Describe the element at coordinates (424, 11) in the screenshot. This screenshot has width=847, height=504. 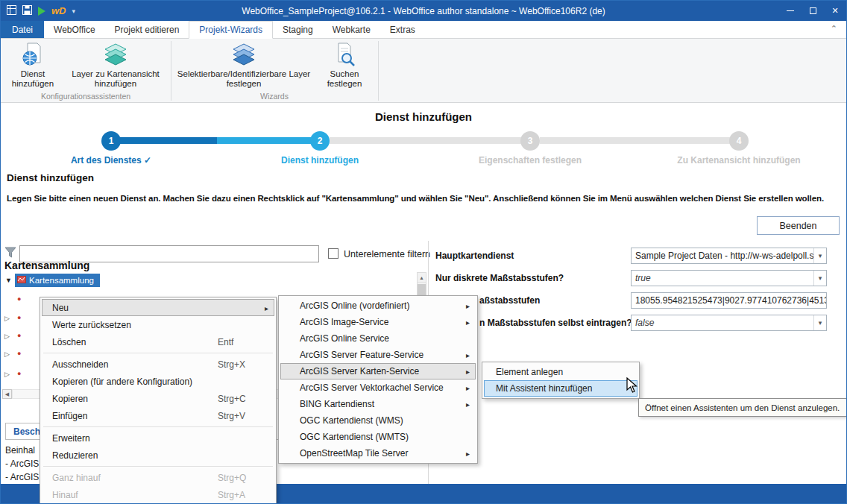
I see `window-title: WebOffice_SampleProject@106.2.1 - WebOff…` at that location.